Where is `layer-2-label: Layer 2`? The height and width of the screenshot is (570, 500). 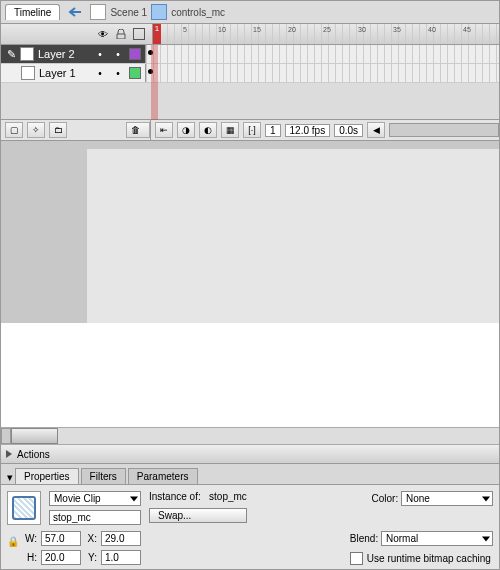 layer-2-label: Layer 2 is located at coordinates (56, 54).